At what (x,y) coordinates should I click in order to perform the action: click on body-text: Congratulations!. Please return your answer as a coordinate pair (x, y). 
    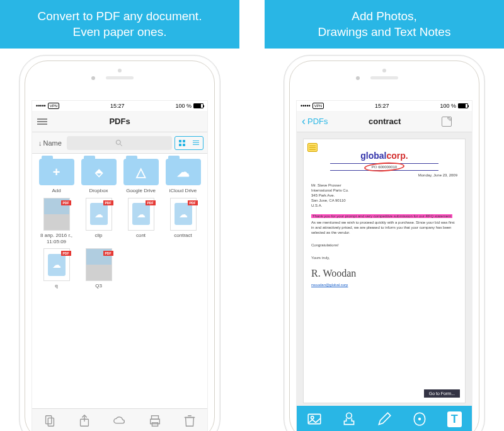
    Looking at the image, I should click on (384, 246).